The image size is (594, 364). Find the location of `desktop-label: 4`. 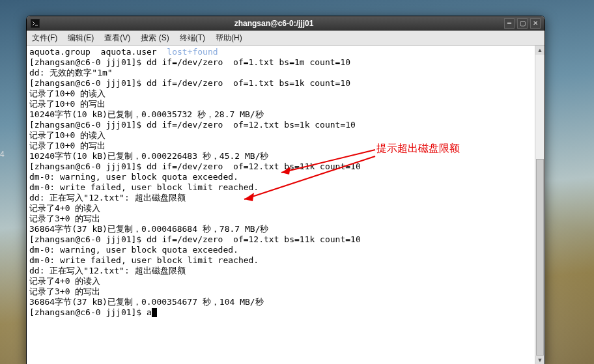

desktop-label: 4 is located at coordinates (3, 154).